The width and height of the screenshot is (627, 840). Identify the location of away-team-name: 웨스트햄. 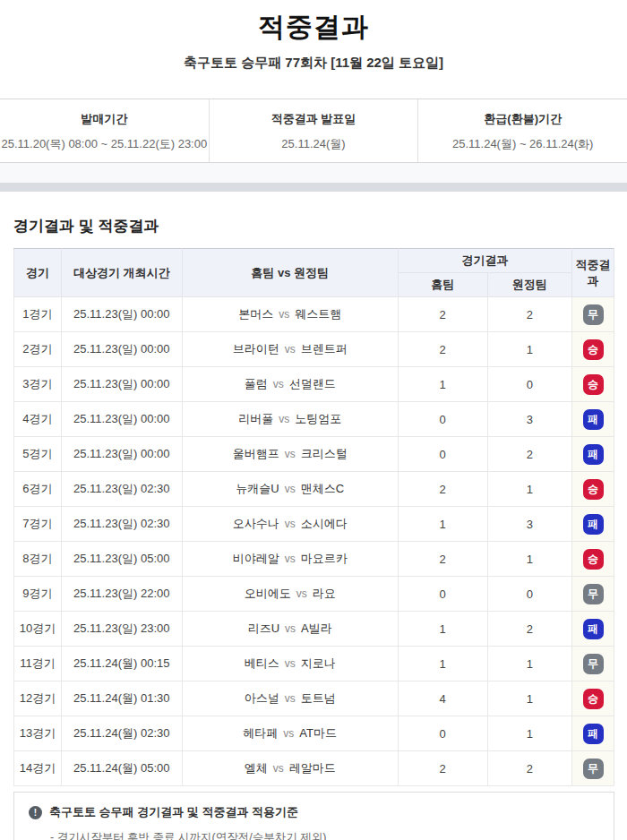
(318, 313).